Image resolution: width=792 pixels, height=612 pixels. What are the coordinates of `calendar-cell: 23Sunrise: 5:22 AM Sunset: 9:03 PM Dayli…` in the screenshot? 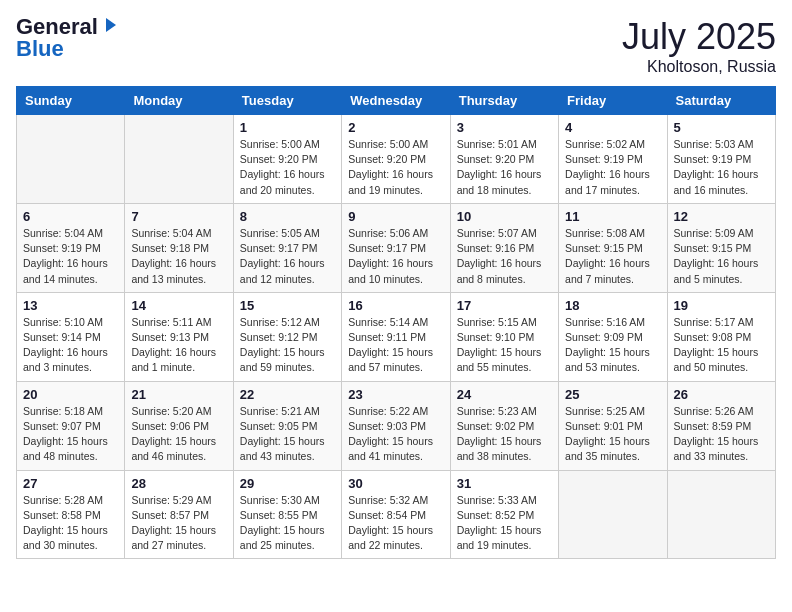 It's located at (396, 426).